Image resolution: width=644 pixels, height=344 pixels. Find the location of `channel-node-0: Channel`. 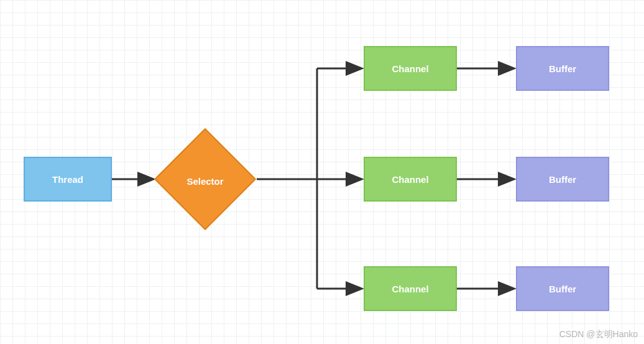

channel-node-0: Channel is located at coordinates (410, 68).